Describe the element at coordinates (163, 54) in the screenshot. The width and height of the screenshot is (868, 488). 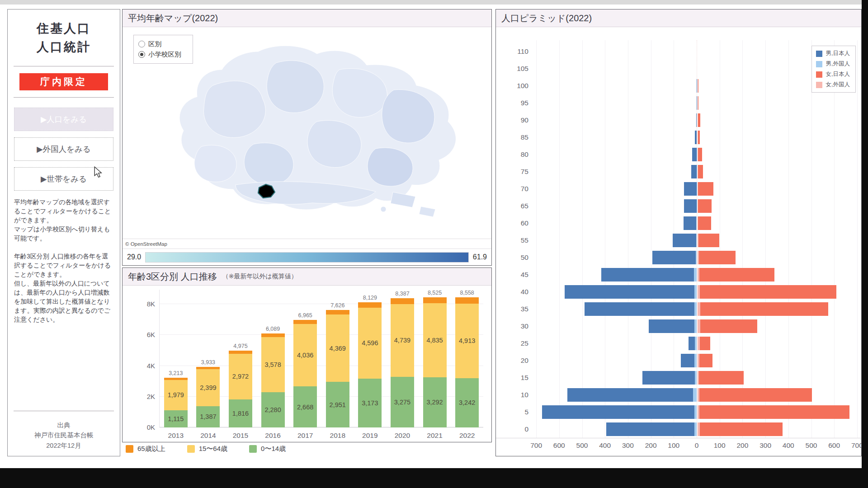
I see `radio-option-school-district: 小学校区別` at that location.